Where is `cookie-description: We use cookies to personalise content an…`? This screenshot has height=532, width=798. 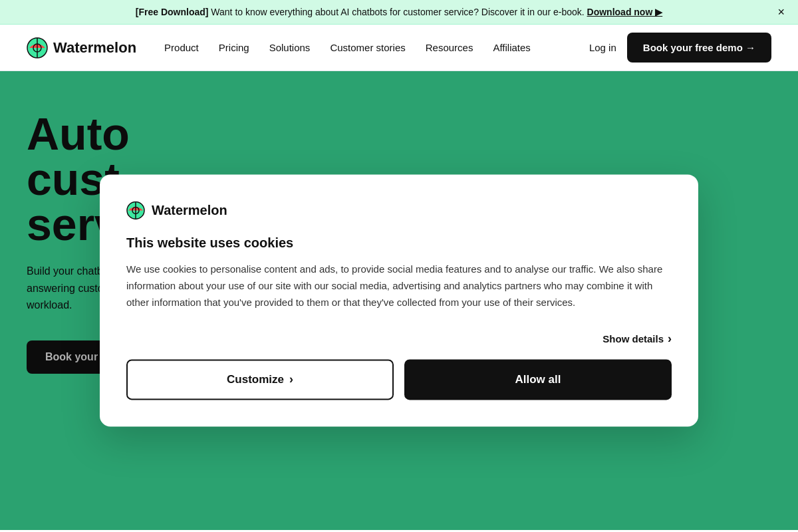 cookie-description: We use cookies to personalise content an… is located at coordinates (399, 286).